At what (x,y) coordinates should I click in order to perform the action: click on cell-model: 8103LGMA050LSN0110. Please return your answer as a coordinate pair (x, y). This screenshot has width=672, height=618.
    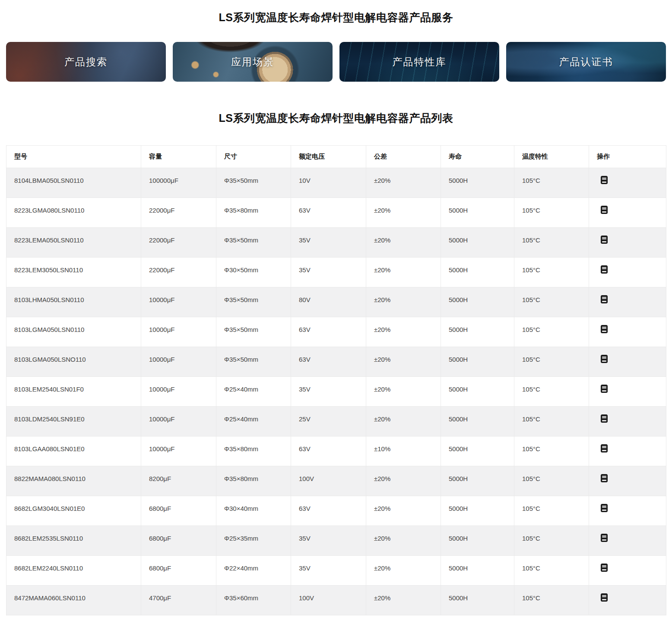
    Looking at the image, I should click on (74, 332).